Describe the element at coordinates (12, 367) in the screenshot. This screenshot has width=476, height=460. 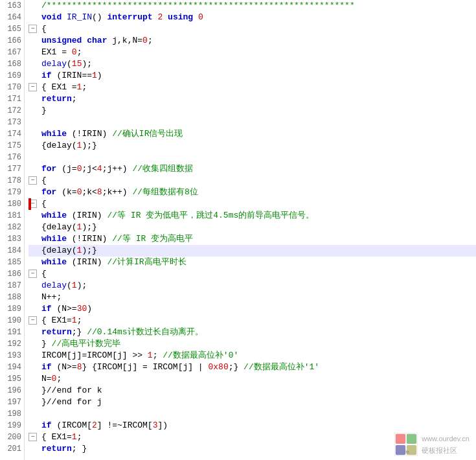
I see `line-number: 194` at that location.